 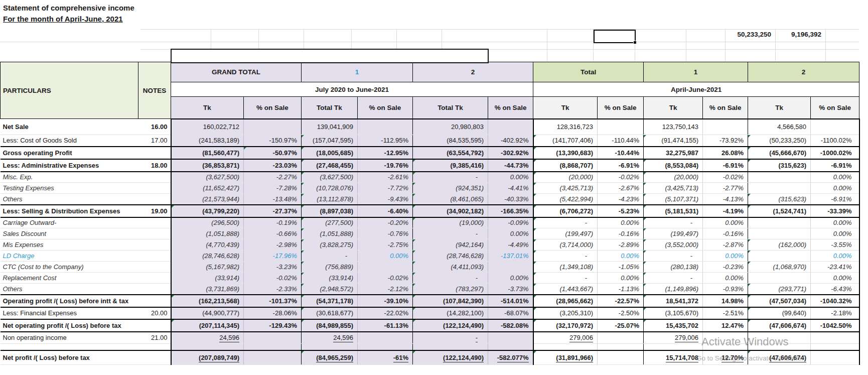 I want to click on row-note: 16.00, so click(x=155, y=127).